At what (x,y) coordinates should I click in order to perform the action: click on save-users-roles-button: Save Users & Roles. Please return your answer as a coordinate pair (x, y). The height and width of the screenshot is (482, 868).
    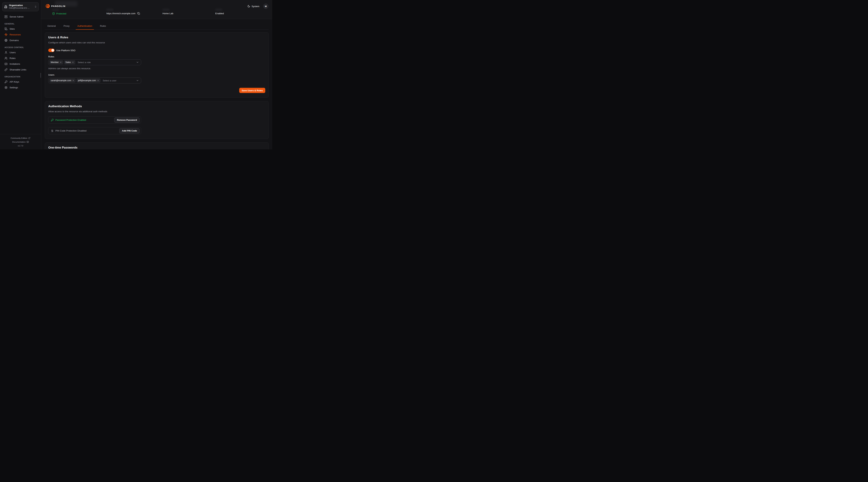
    Looking at the image, I should click on (252, 90).